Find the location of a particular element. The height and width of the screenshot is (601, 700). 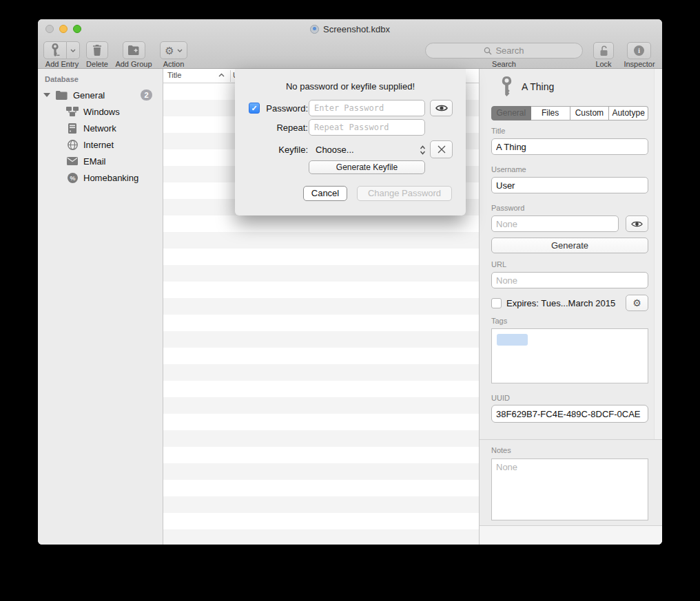

column-header-title: Title is located at coordinates (174, 75).